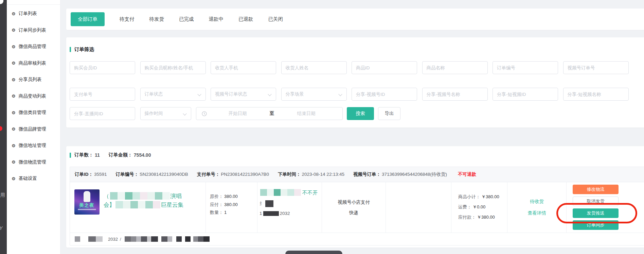  I want to click on rail-clipped-text: 用, so click(3, 195).